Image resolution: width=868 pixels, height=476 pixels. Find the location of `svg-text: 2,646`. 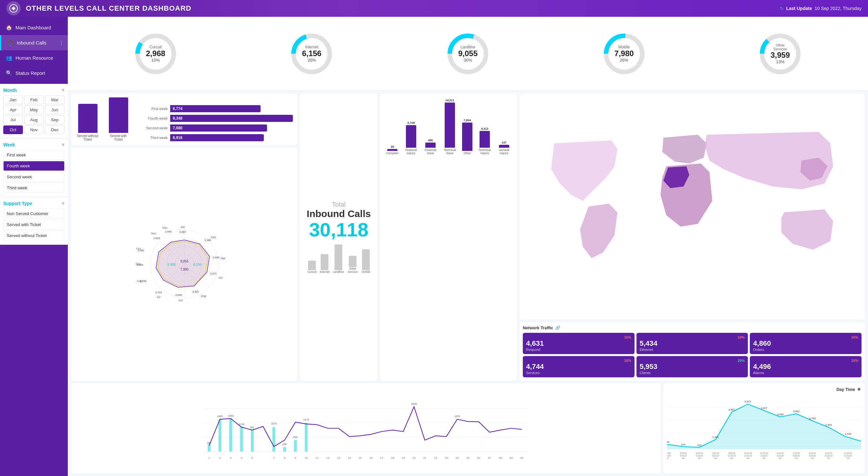

svg-text: 2,646 is located at coordinates (143, 281).